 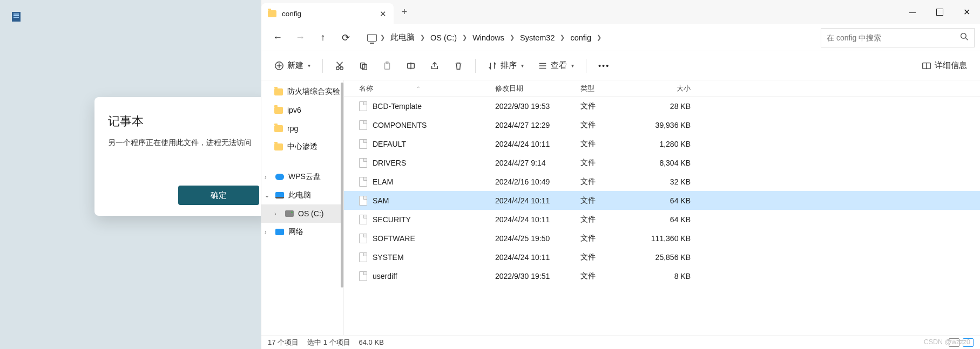 I want to click on file-row: DEFAULT2024/4/24 10:11文件1,280 KB, so click(x=662, y=143).